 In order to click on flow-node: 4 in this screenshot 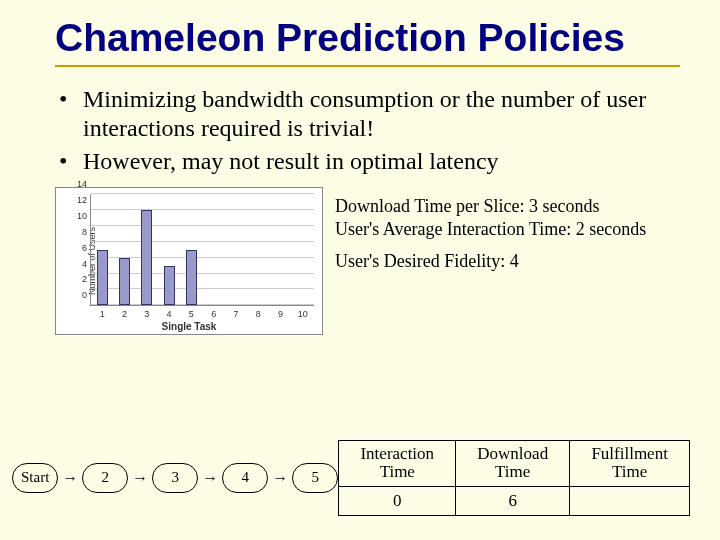, I will do `click(245, 478)`.